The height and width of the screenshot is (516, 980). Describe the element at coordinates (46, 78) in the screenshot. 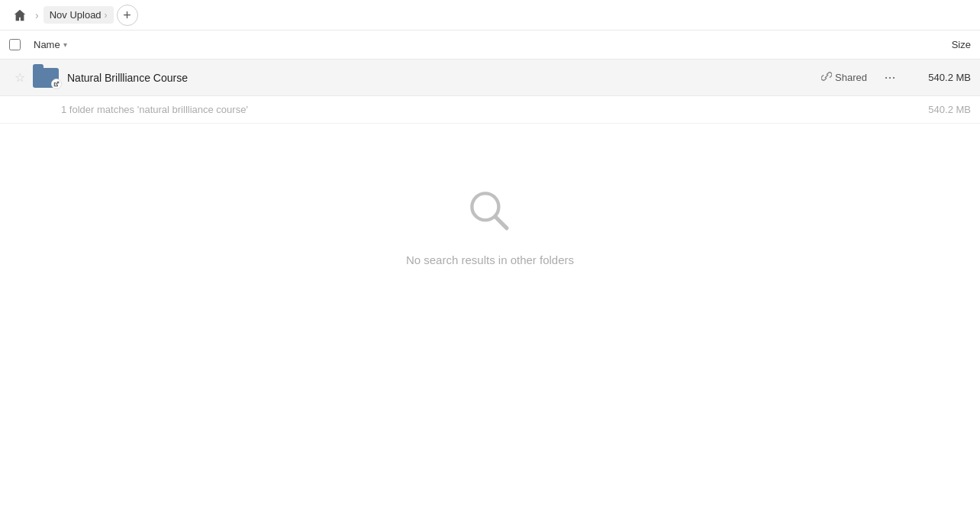

I see `folder-icon-container` at that location.